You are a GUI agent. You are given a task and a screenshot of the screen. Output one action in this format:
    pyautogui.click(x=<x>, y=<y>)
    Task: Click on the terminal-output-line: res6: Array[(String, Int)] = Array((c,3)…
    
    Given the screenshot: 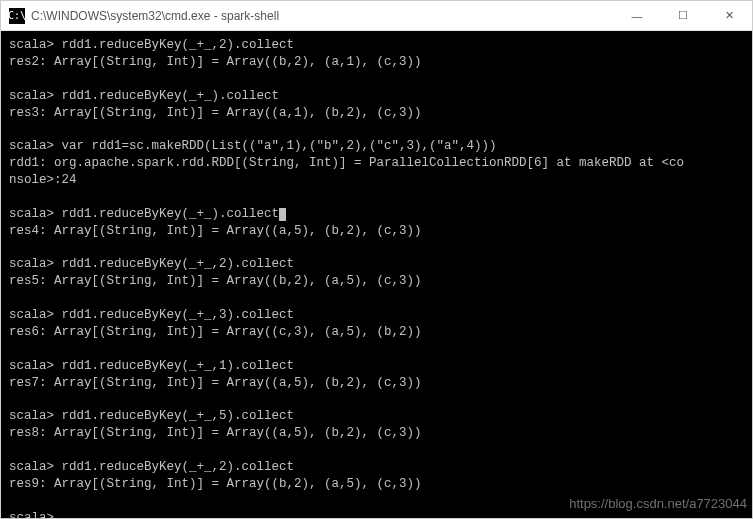 What is the action you would take?
    pyautogui.click(x=376, y=332)
    